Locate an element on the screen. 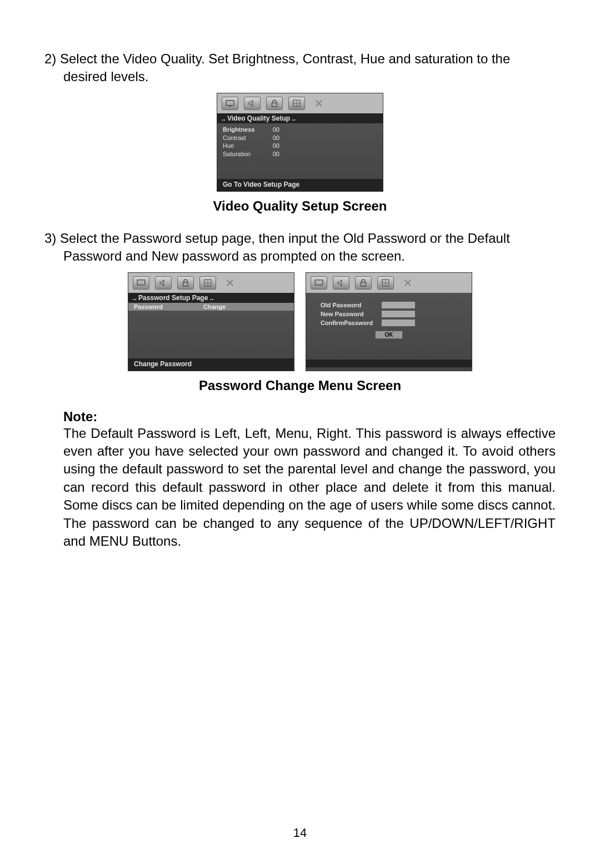 This screenshot has width=600, height=868. password-setup-panel: .. Password Setup Page .. Password Chang… is located at coordinates (211, 322).